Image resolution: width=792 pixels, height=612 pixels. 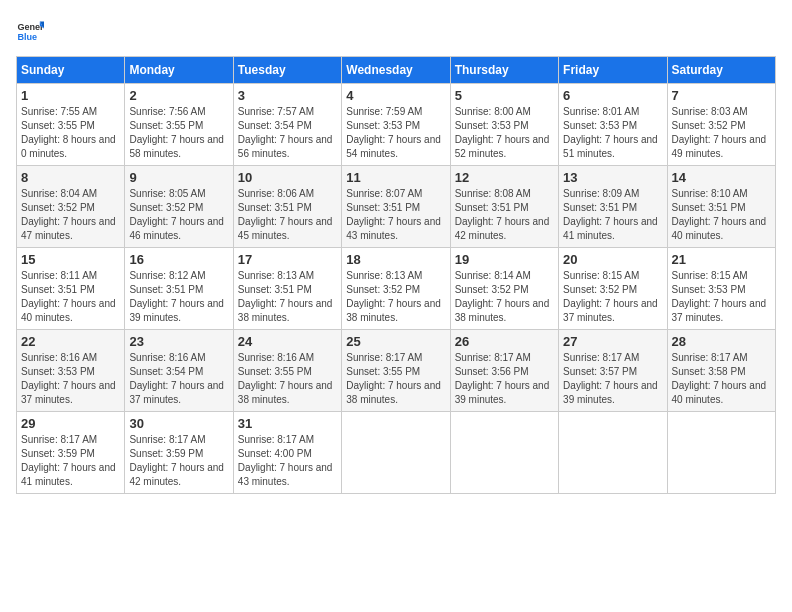 I want to click on day-info: Sunrise: 8:09 AM Sunset: 3:51 PM Dayligh…, so click(x=612, y=215).